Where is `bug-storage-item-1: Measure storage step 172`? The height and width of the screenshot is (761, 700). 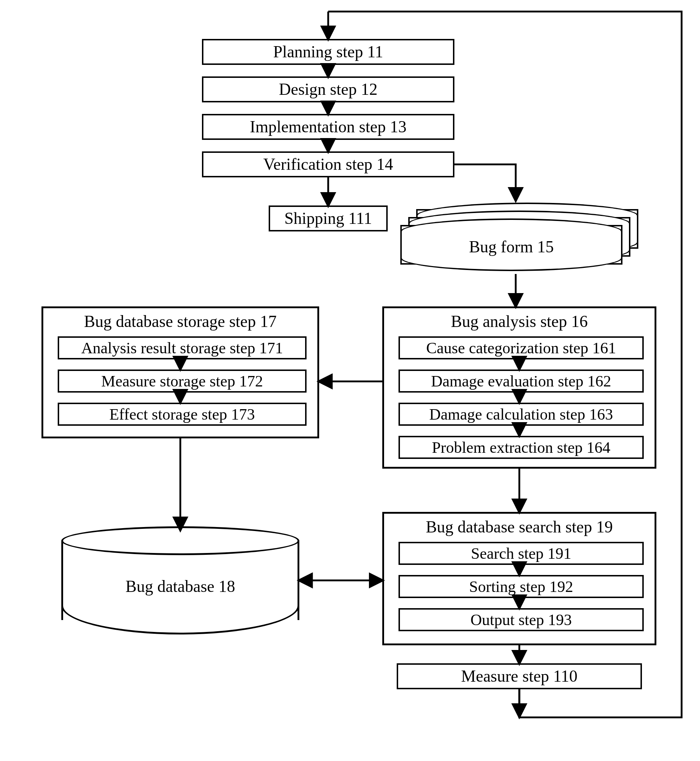
bug-storage-item-1: Measure storage step 172 is located at coordinates (182, 381).